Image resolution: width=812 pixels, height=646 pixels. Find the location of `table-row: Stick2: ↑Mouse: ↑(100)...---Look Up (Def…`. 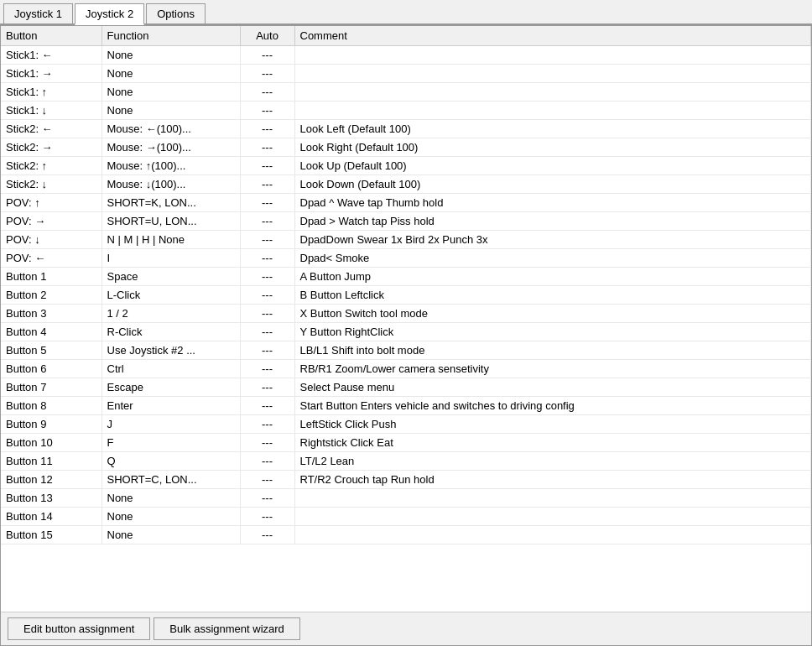

table-row: Stick2: ↑Mouse: ↑(100)...---Look Up (Def… is located at coordinates (406, 166).